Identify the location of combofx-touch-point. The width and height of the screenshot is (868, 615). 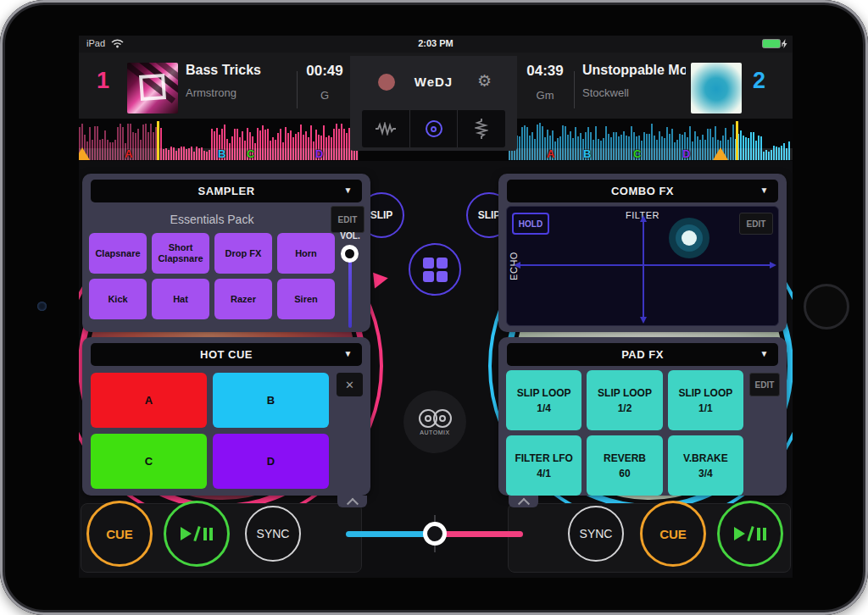
(689, 238).